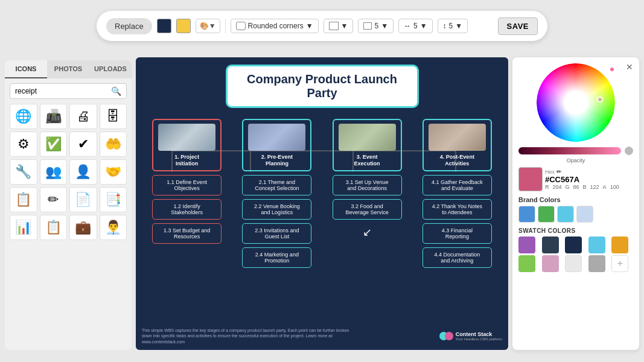 This screenshot has width=644, height=362. I want to click on logo-bubbles, so click(447, 336).